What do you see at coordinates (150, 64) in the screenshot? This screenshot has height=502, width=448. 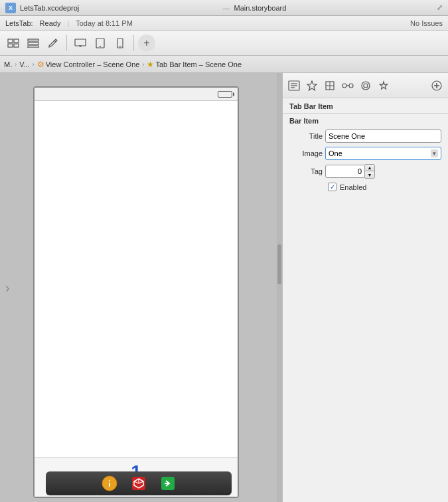 I see `star-icon: ★` at bounding box center [150, 64].